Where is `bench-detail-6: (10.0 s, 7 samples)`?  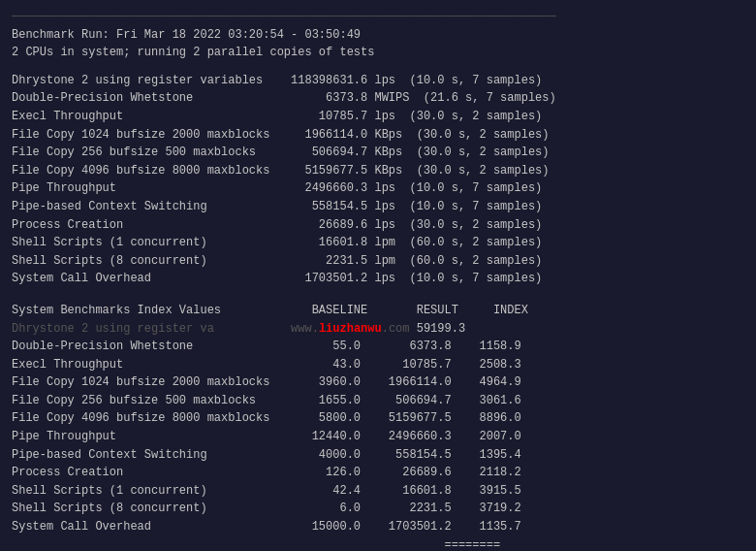
bench-detail-6: (10.0 s, 7 samples) is located at coordinates (469, 188).